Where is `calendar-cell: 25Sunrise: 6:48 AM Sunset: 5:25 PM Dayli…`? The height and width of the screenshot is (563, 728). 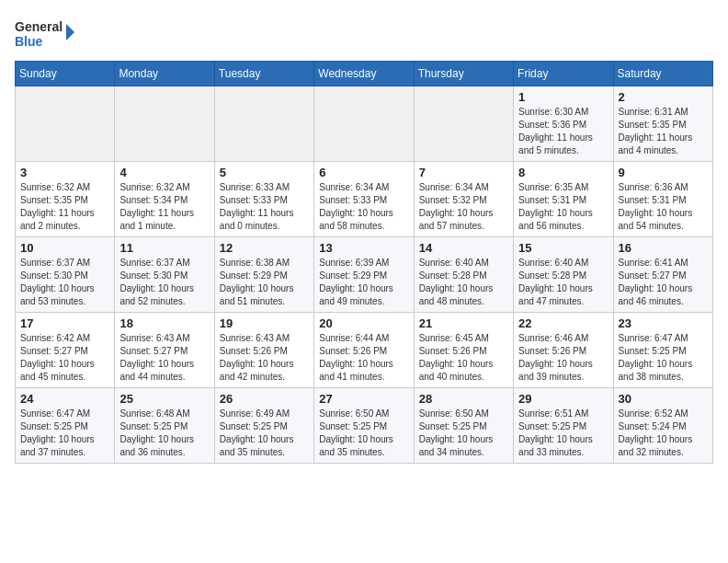 calendar-cell: 25Sunrise: 6:48 AM Sunset: 5:25 PM Dayli… is located at coordinates (165, 426).